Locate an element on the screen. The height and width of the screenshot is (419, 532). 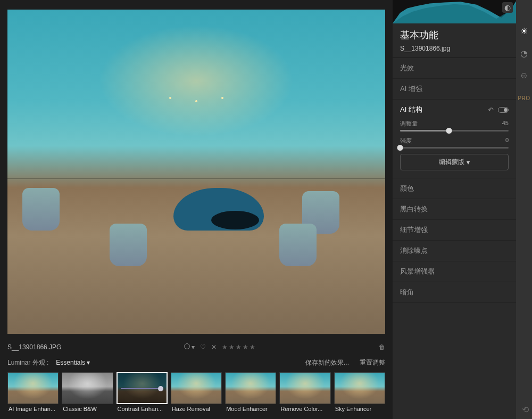
look-thumb: Haze Removal is located at coordinates (196, 393).